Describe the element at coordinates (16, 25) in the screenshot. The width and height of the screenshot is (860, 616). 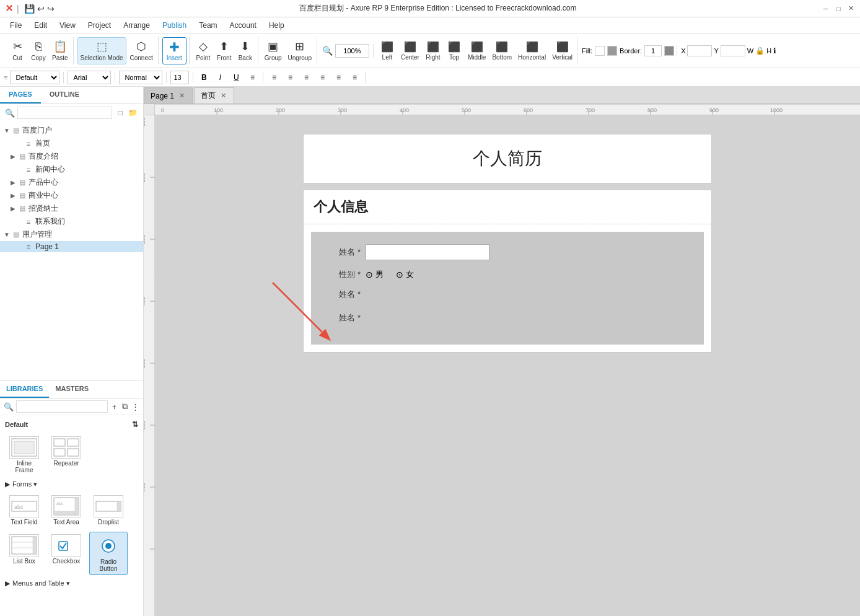
I see `menu-file: File` at that location.